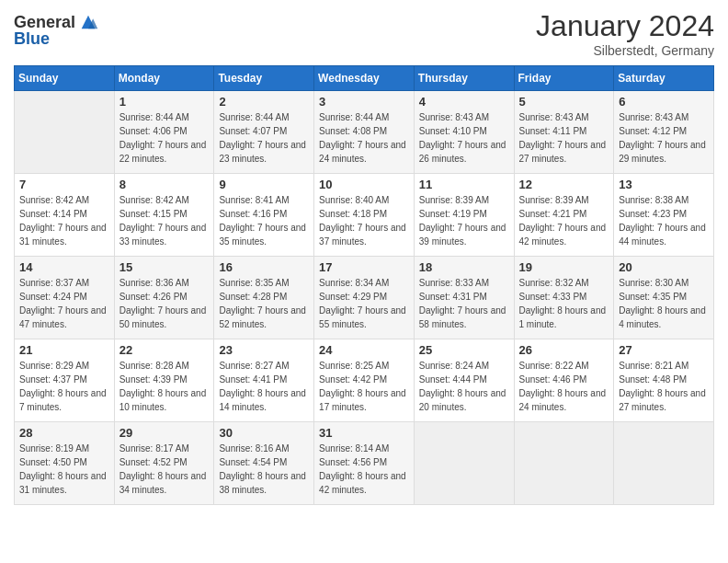 The width and height of the screenshot is (728, 563). Describe the element at coordinates (662, 221) in the screenshot. I see `day-info: Sunrise: 8:38 AMSunset: 4:23 PMDaylight:…` at that location.